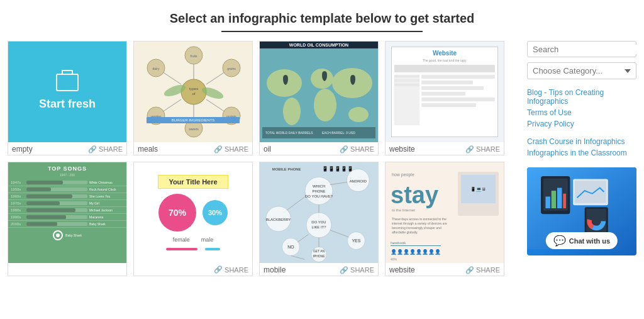 The width and height of the screenshot is (644, 319). Describe the element at coordinates (218, 150) in the screenshot. I see `share-icon-meals: 🔗` at that location.